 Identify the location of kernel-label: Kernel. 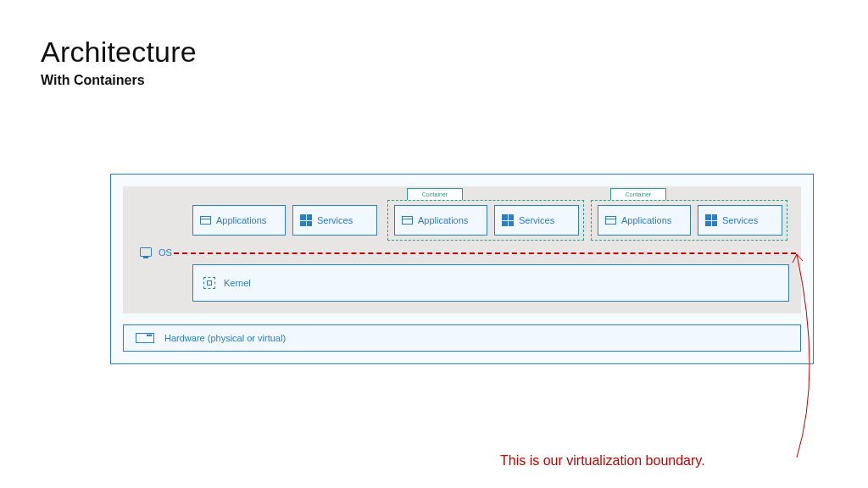
(237, 283).